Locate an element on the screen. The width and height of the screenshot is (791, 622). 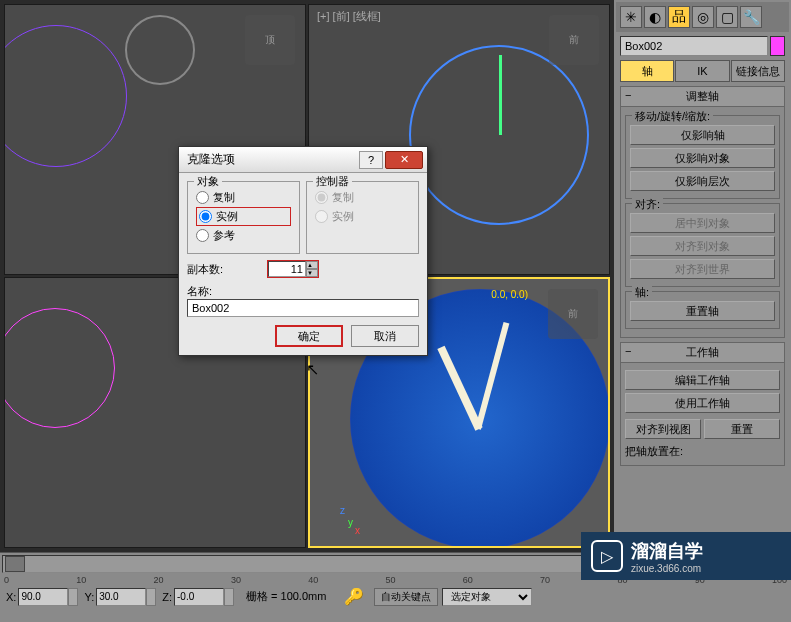
align-object-button: 对齐到对象 is located at coordinates (702, 246).